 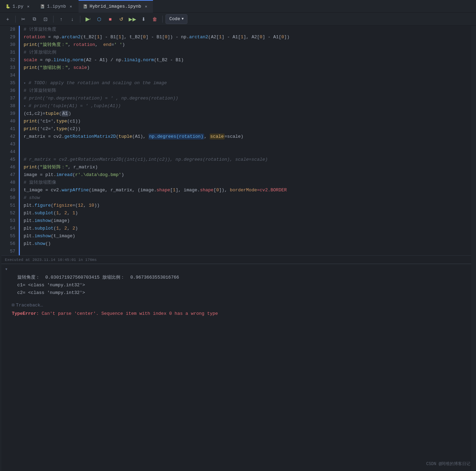 What do you see at coordinates (245, 167) in the screenshot?
I see `code-line: print("旋转矩阵：", r_matrix)` at bounding box center [245, 167].